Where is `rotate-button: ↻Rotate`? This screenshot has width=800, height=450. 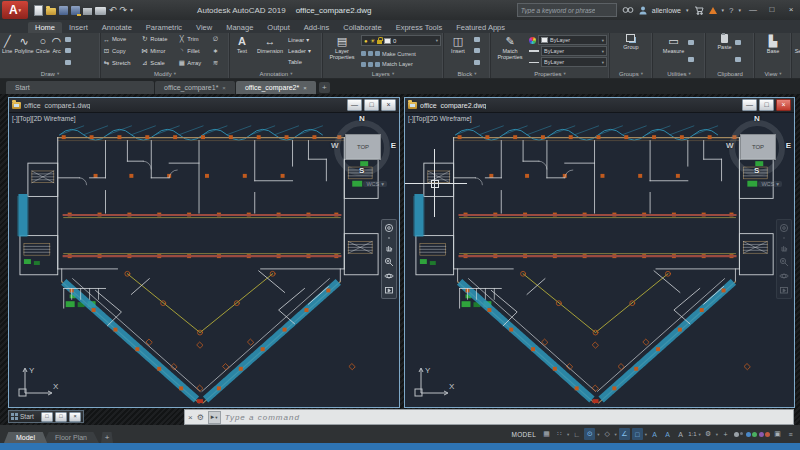
rotate-button: ↻Rotate is located at coordinates (158, 39).